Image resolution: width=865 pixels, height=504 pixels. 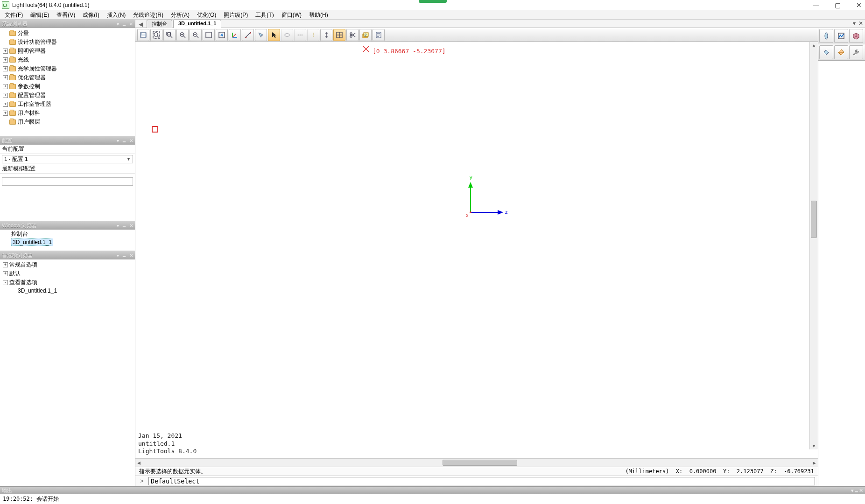 What do you see at coordinates (814, 463) in the screenshot?
I see `scroll-right-icon: ▶` at bounding box center [814, 463].